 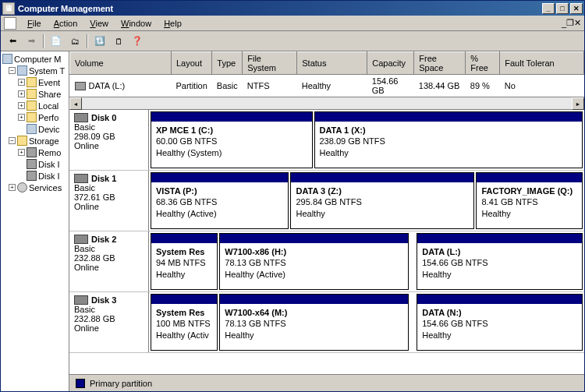 I want to click on tree-device: Devic, so click(x=34, y=129).